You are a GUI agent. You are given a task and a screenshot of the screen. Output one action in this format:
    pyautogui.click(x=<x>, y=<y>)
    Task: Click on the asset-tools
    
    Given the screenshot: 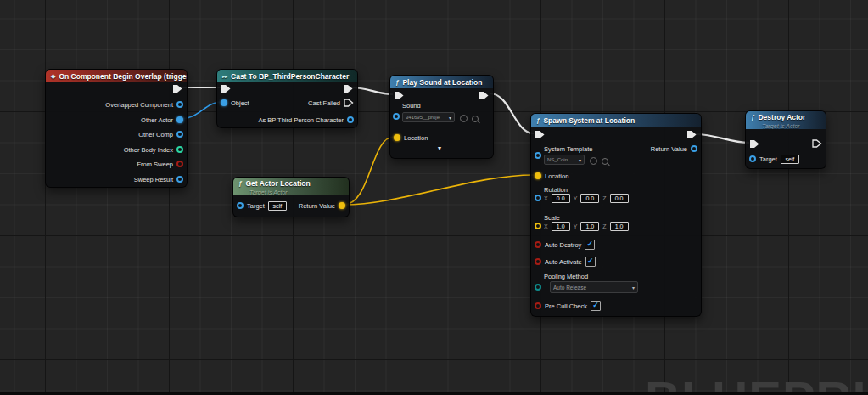 What is the action you would take?
    pyautogui.click(x=599, y=161)
    